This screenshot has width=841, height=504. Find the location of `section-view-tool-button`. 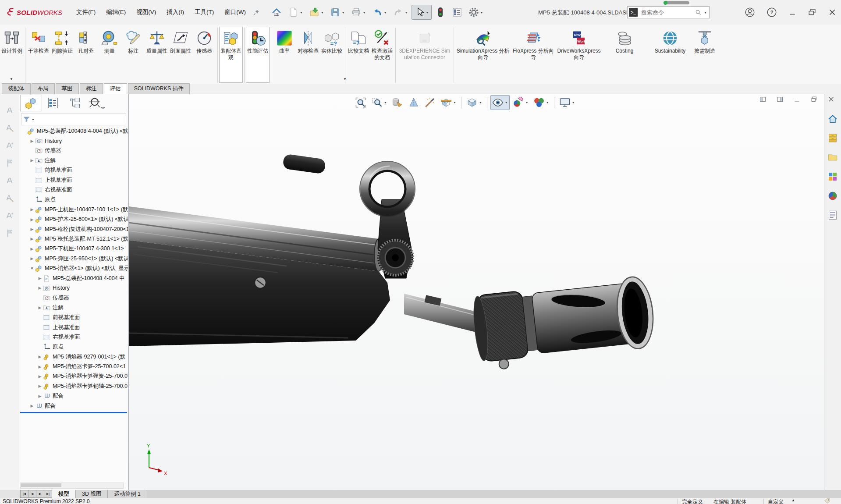

section-view-tool-button is located at coordinates (397, 103).